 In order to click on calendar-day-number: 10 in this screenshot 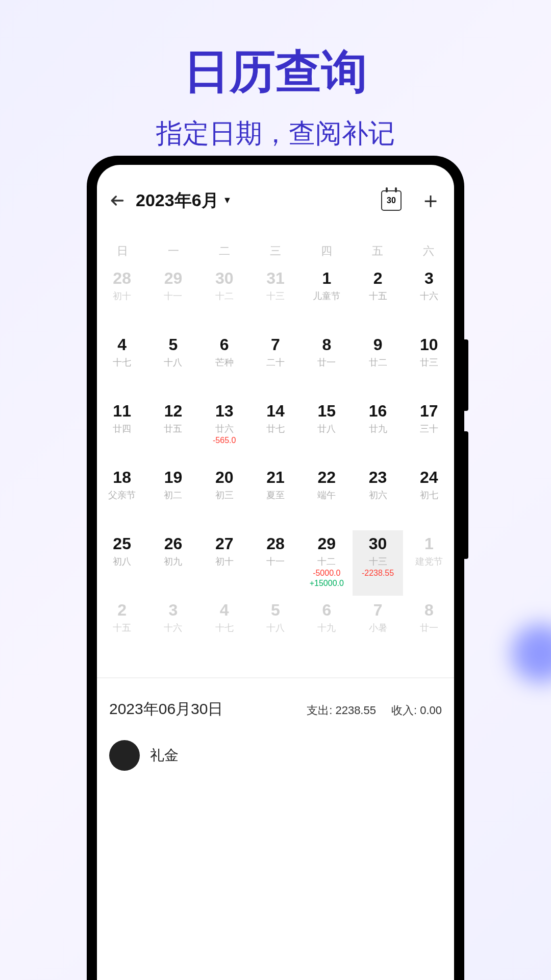, I will do `click(429, 345)`.